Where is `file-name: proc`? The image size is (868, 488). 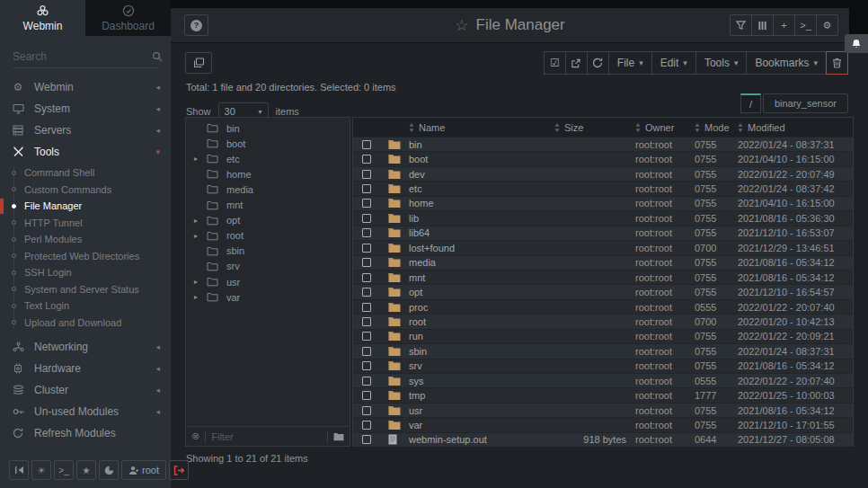
file-name: proc is located at coordinates (482, 307).